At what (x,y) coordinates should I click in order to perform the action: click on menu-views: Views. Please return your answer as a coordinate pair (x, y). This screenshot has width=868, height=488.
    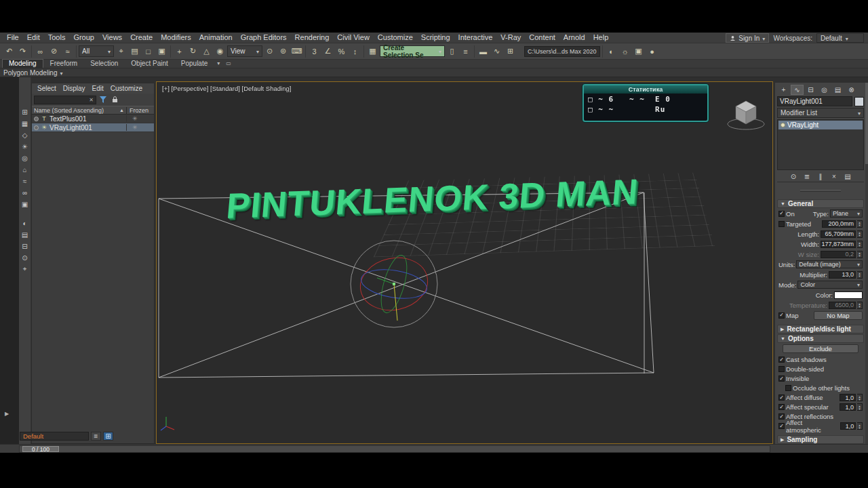
    Looking at the image, I should click on (113, 38).